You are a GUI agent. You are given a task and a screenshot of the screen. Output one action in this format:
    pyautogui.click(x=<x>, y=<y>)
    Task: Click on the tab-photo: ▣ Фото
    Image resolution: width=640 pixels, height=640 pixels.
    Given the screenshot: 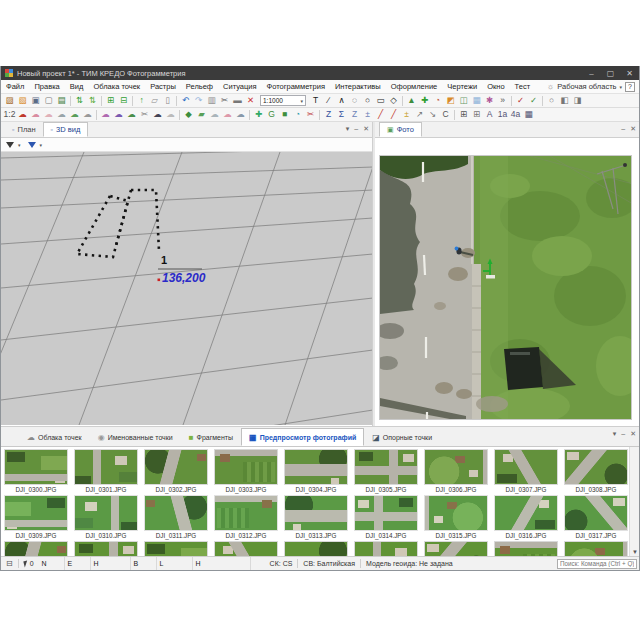 What is the action you would take?
    pyautogui.click(x=400, y=130)
    